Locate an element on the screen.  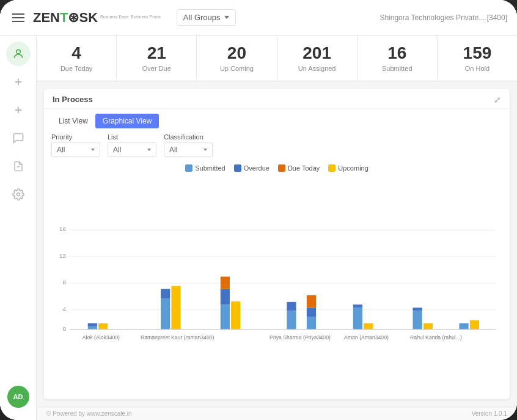
priority-select: All is located at coordinates (76, 150).